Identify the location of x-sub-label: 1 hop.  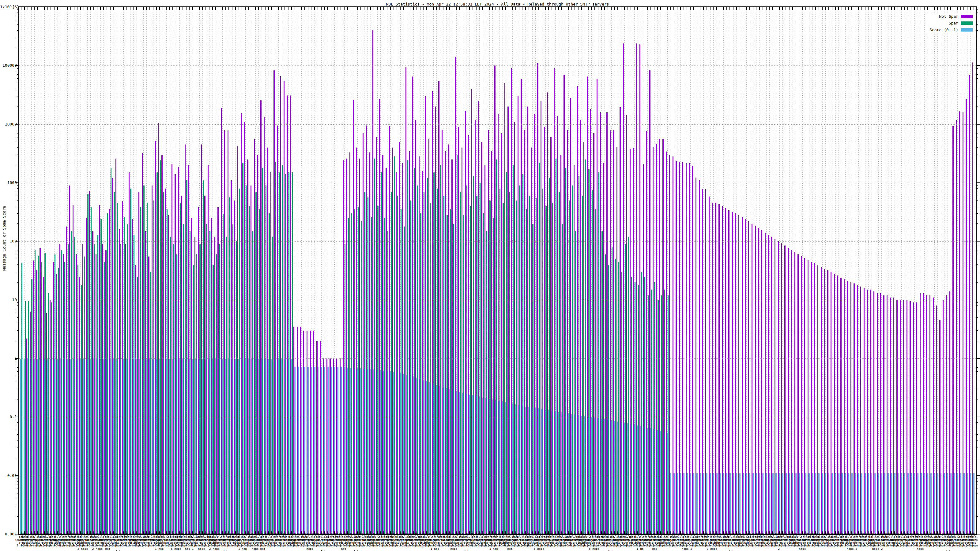
(494, 549).